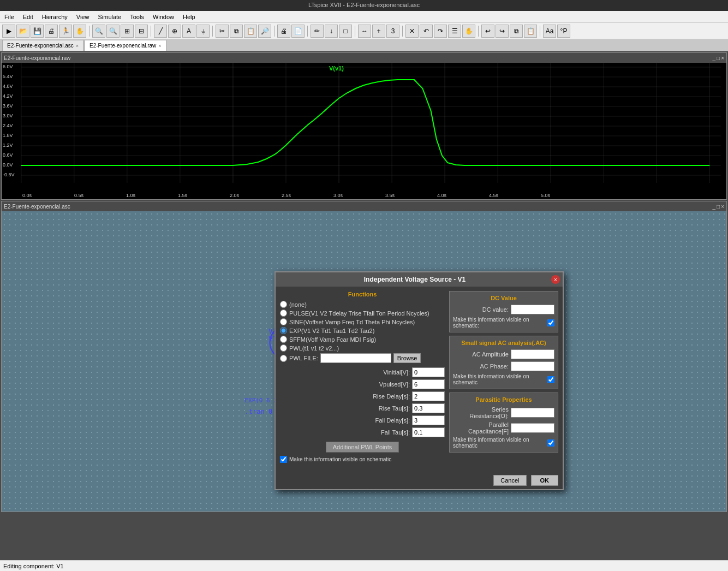 The width and height of the screenshot is (728, 571). Describe the element at coordinates (551, 443) in the screenshot. I see `parasitic-visible-checkbox` at that location.